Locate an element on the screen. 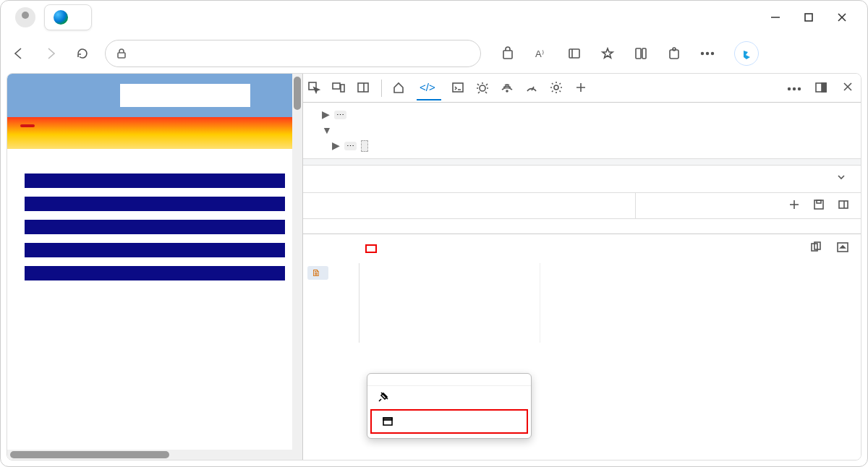  read-aloud-icon: A⁾ is located at coordinates (541, 53).